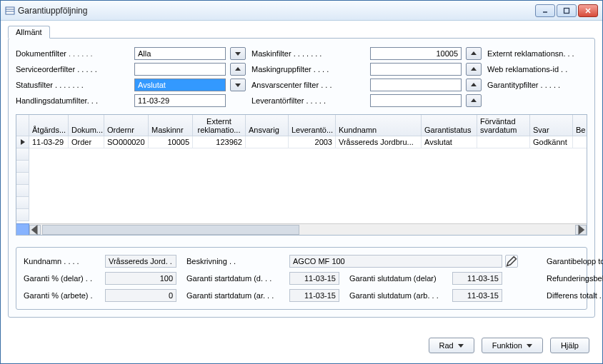 The image size is (603, 364). What do you see at coordinates (309, 54) in the screenshot?
I see `maskinfilter-label: Maskinfilter . . . . . . .` at bounding box center [309, 54].